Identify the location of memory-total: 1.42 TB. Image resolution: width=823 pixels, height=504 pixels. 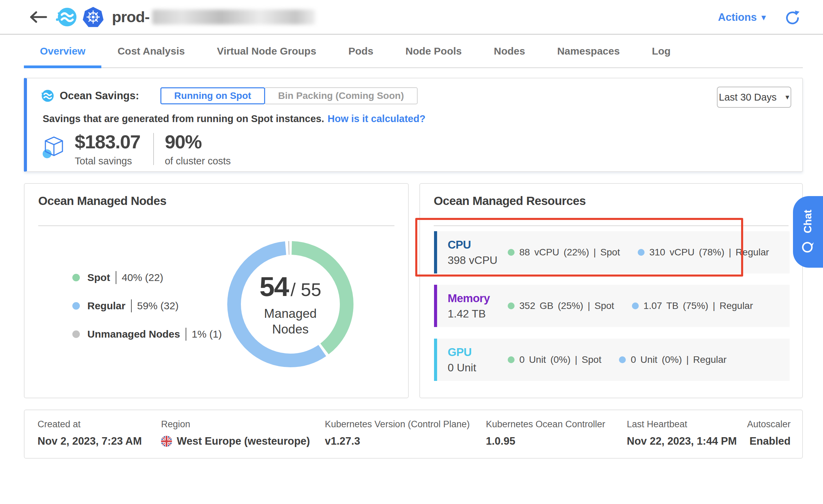
(475, 314).